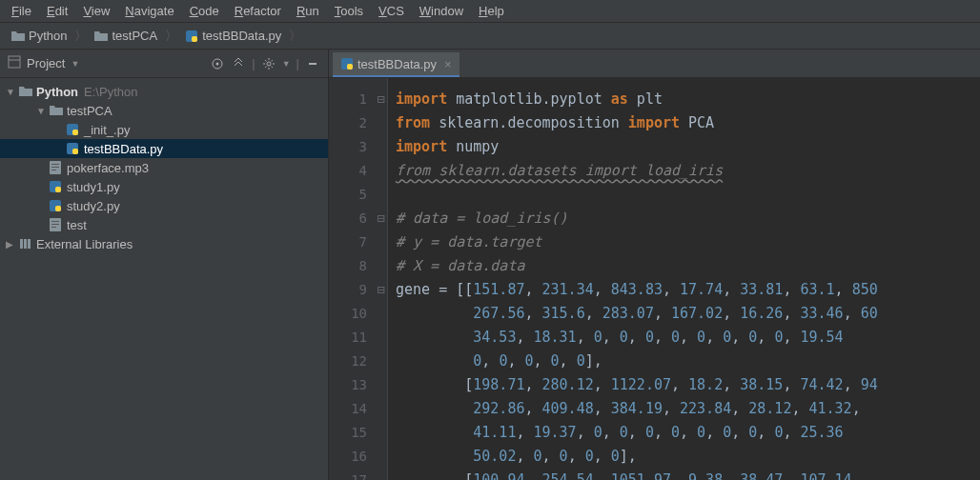 The image size is (980, 480). What do you see at coordinates (286, 64) in the screenshot?
I see `gear-dropdown-icon: ▼` at bounding box center [286, 64].